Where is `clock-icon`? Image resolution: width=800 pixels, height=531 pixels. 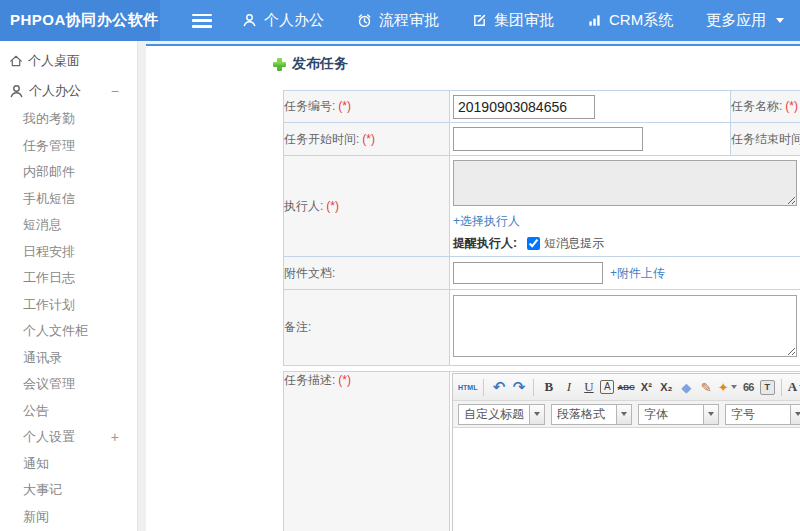
clock-icon is located at coordinates (364, 20).